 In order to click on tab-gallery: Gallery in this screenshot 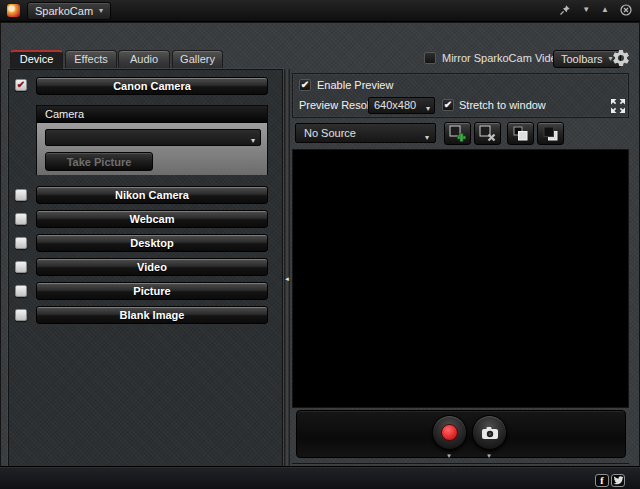, I will do `click(198, 59)`.